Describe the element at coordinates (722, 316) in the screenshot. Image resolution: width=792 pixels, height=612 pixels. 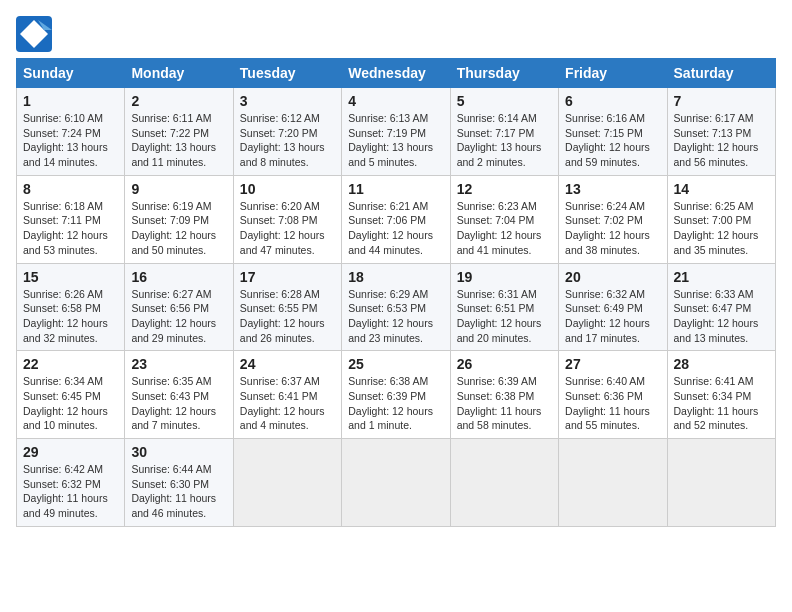
I see `cell-info: Sunrise: 6:33 AMSunset: 6:47 PMDaylight:…` at that location.